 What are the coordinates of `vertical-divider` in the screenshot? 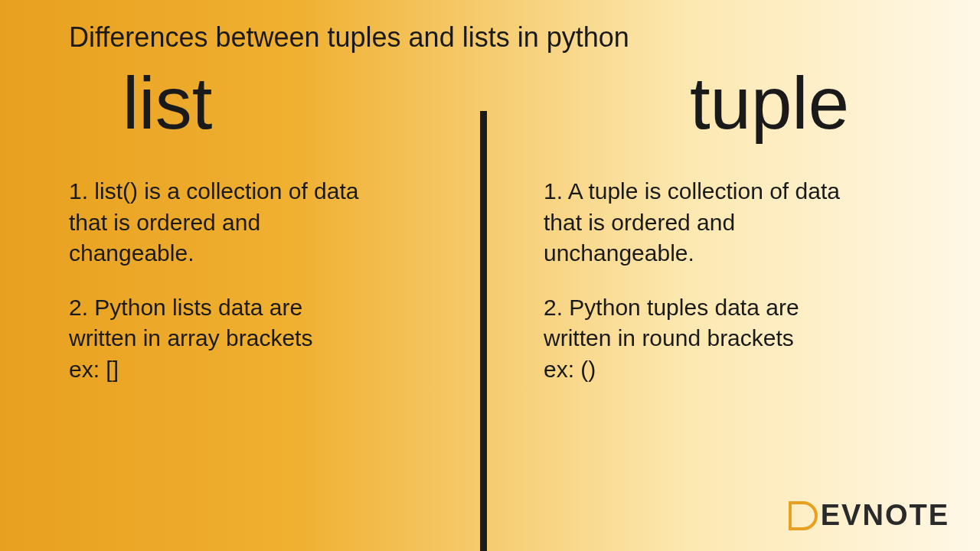 It's located at (484, 331).